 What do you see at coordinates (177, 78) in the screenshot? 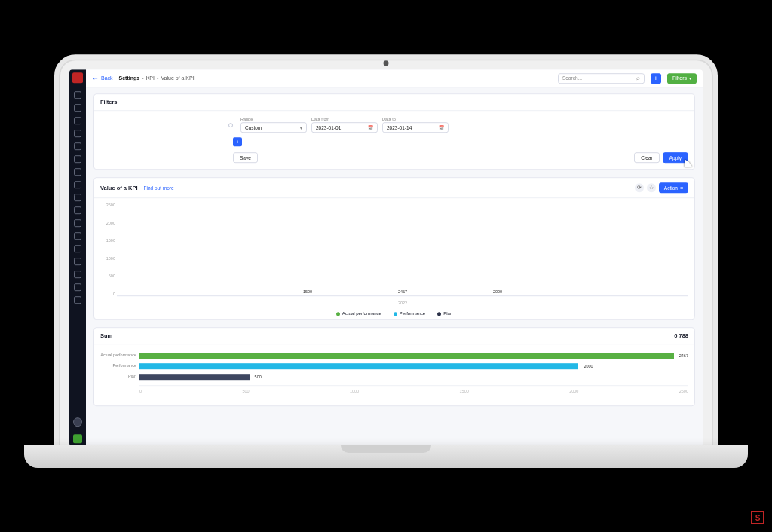
I see `breadcrumb-current: Value of a KPI` at bounding box center [177, 78].